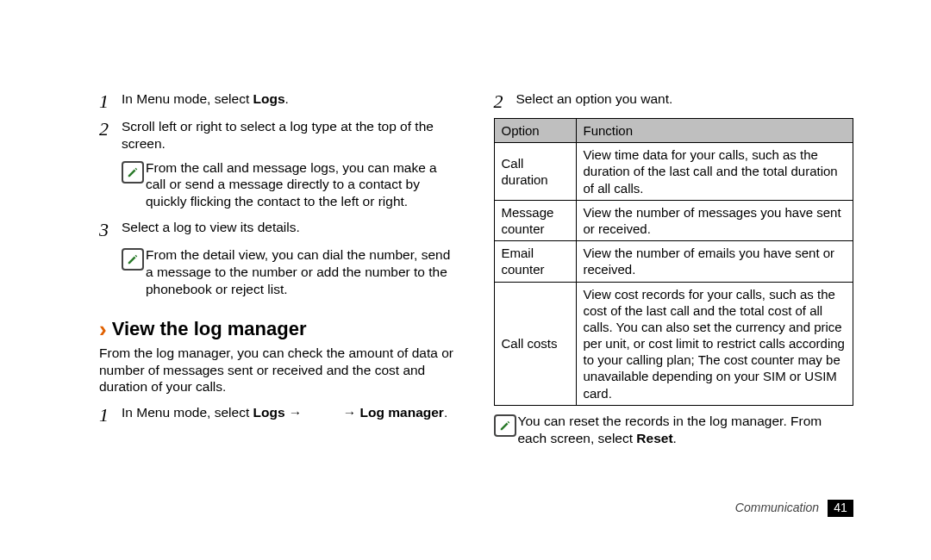 The image size is (931, 560). I want to click on chevron-right-icon: ›, so click(103, 329).